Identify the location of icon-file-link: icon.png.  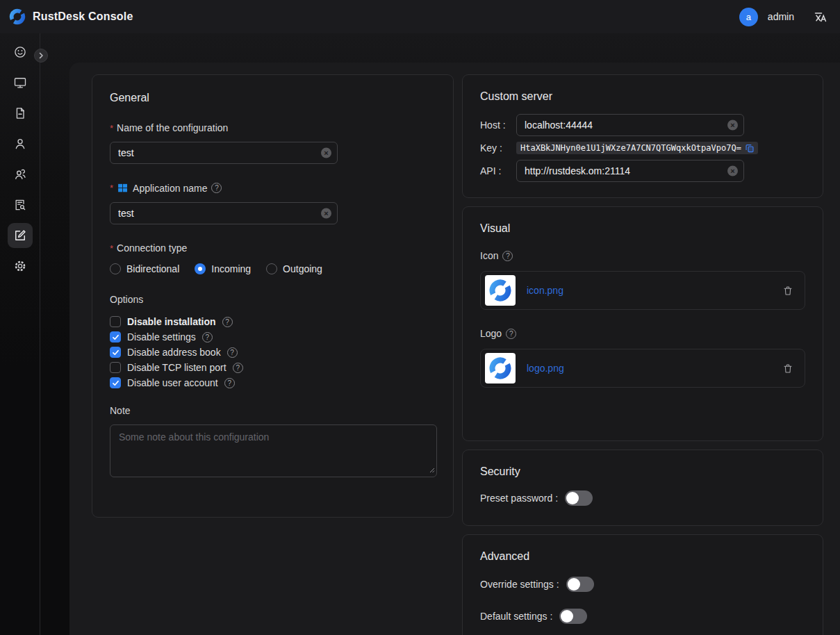
(545, 290).